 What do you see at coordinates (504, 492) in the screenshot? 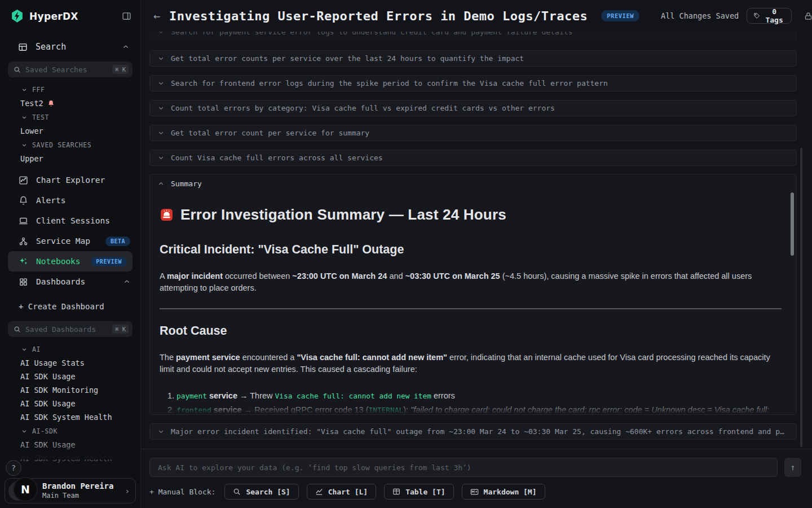
I see `add-markdown-block-button: Markdown [M]` at bounding box center [504, 492].